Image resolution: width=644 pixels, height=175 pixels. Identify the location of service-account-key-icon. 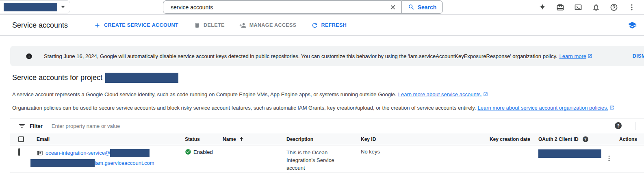
(40, 153).